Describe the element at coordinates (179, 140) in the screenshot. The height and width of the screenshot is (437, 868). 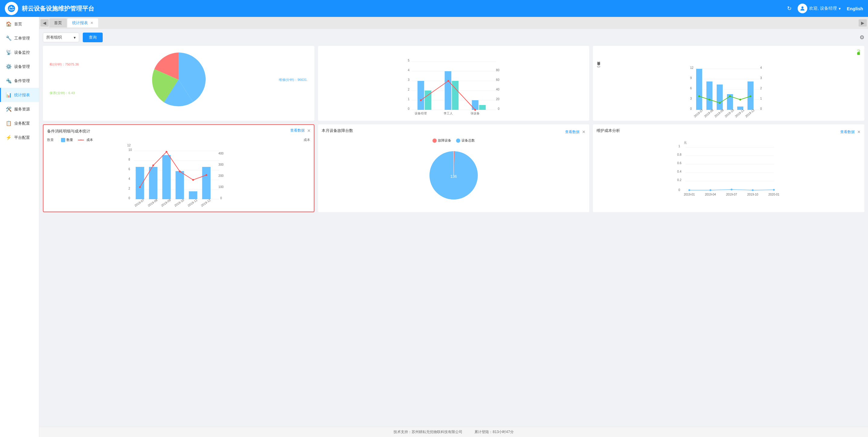
I see `parts-chart-legend: 数量 数量 ○ 成本 成本` at that location.